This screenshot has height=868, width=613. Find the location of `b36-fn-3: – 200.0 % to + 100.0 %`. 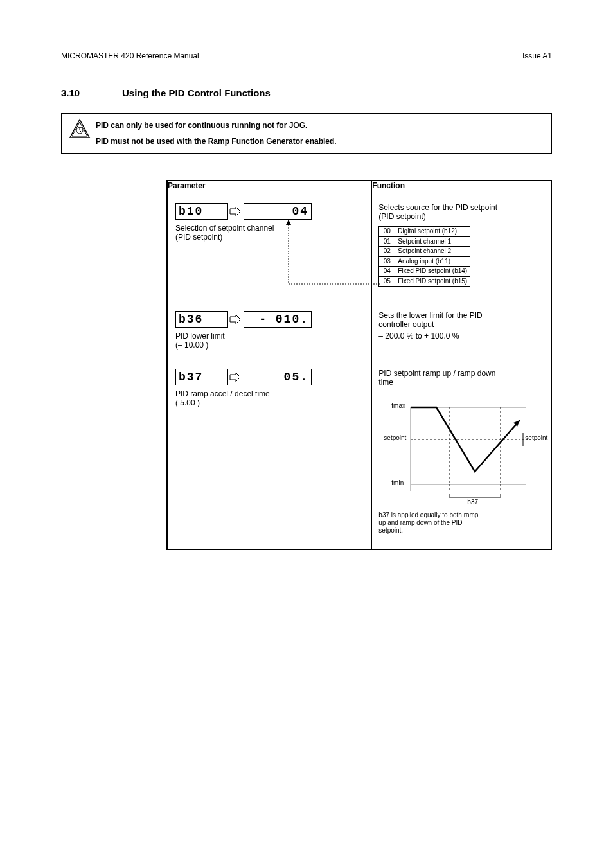

b36-fn-3: – 200.0 % to + 100.0 % is located at coordinates (419, 337).